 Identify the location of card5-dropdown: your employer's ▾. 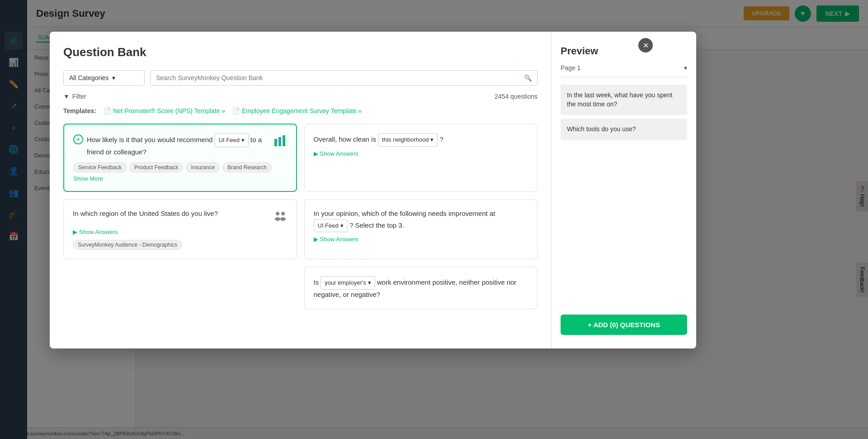
(348, 283).